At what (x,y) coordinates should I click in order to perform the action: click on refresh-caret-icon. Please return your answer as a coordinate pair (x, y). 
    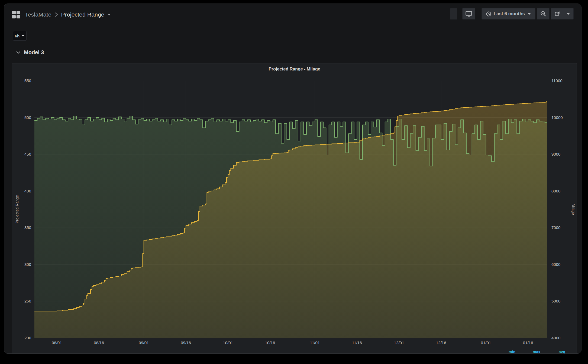
    Looking at the image, I should click on (568, 14).